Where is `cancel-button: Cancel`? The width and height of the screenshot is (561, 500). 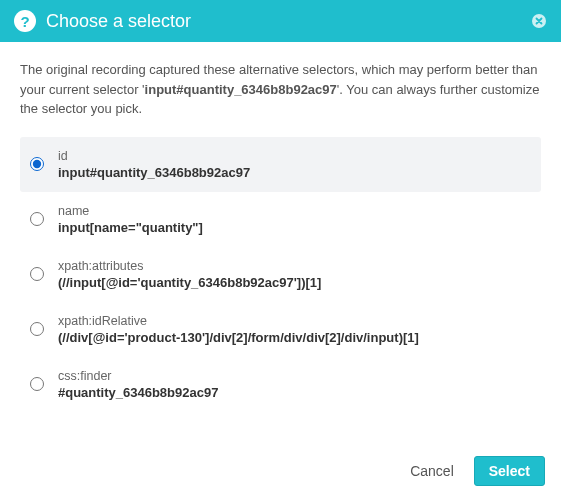 cancel-button: Cancel is located at coordinates (432, 471).